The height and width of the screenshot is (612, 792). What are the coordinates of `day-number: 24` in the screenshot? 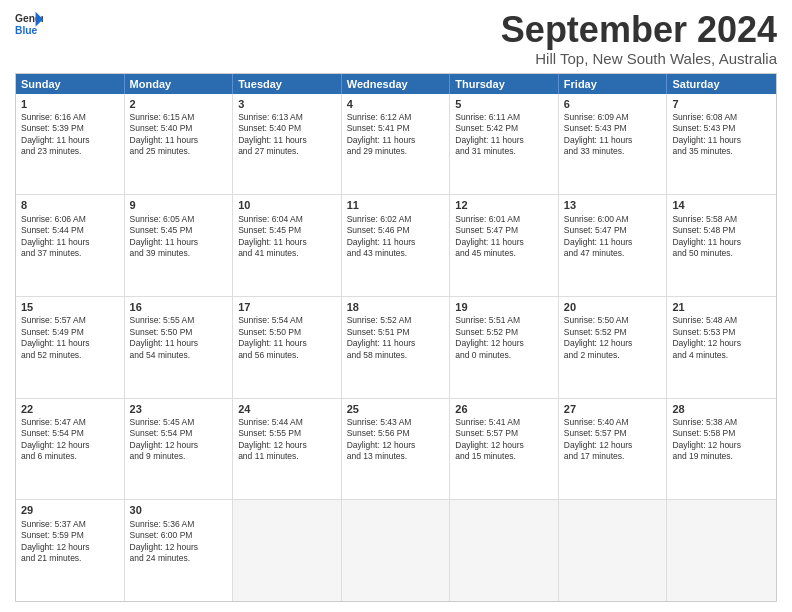 It's located at (287, 409).